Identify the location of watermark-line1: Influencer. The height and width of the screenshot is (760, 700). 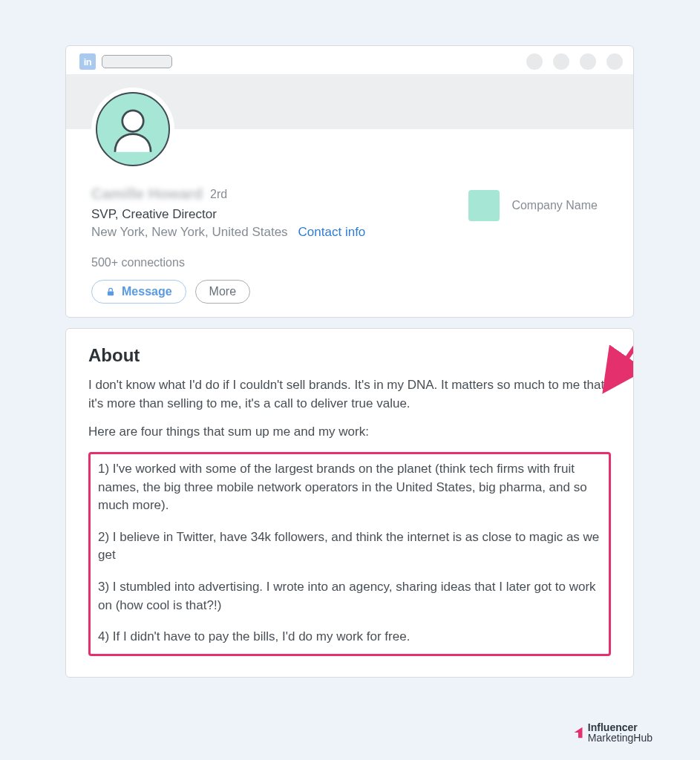
(613, 727).